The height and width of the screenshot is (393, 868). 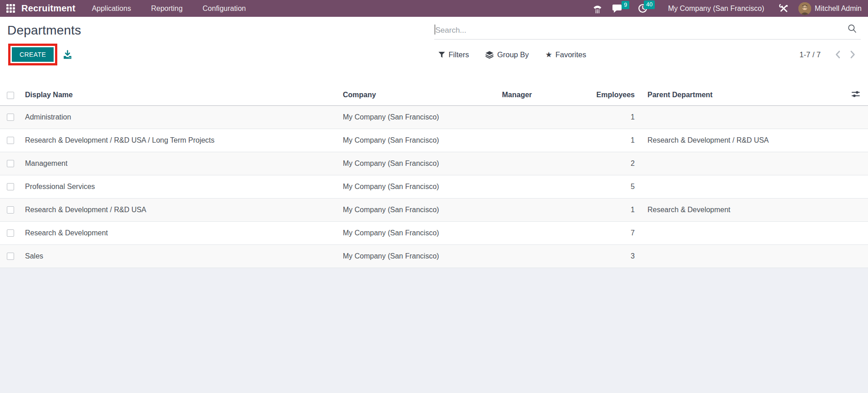 What do you see at coordinates (616, 164) in the screenshot?
I see `cell-employees: 2` at bounding box center [616, 164].